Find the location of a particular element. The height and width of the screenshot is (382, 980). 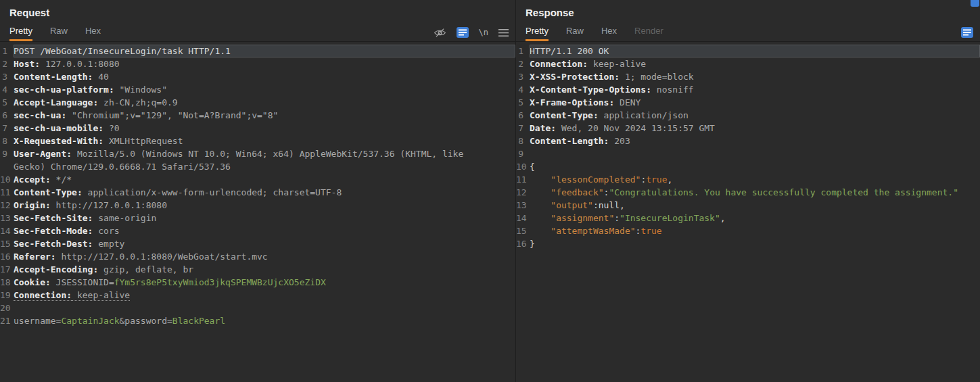

line-number: 12 is located at coordinates (7, 206).